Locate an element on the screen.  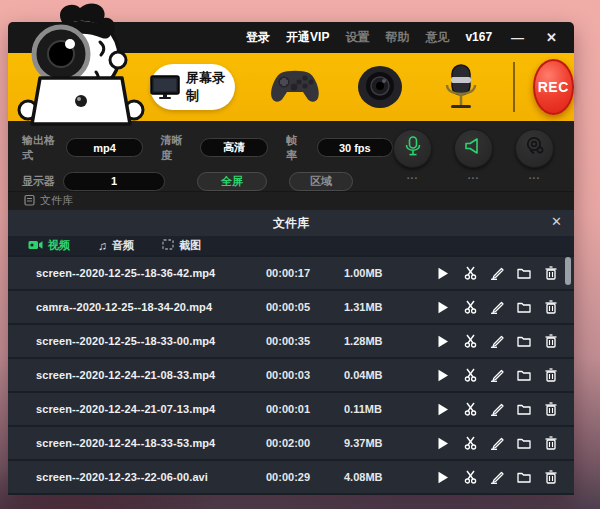
table-row: screen--2020-12-25--18-33-00.mp4 00:00:3… is located at coordinates (291, 341).